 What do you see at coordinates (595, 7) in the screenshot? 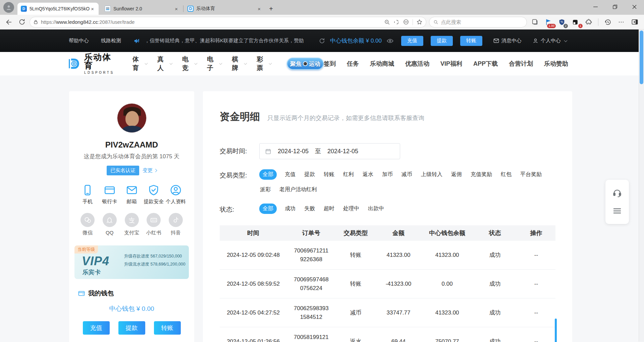
I see `minimize-button` at bounding box center [595, 7].